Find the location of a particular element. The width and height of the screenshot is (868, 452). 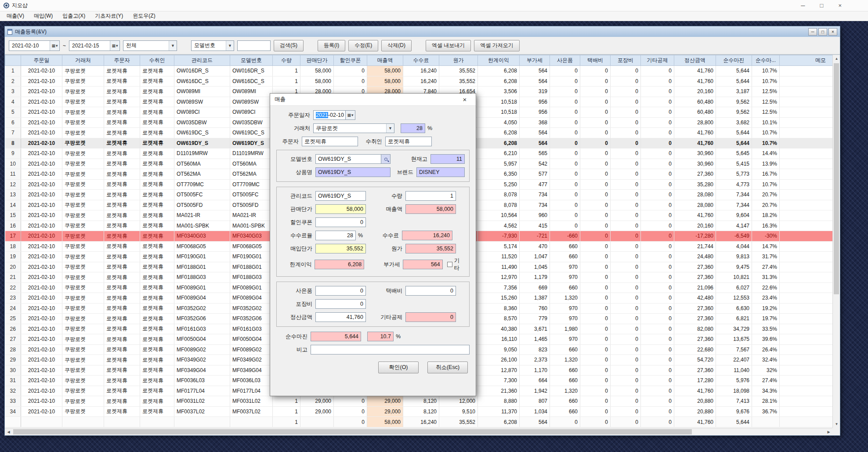

child-close-icon: × is located at coordinates (833, 32).